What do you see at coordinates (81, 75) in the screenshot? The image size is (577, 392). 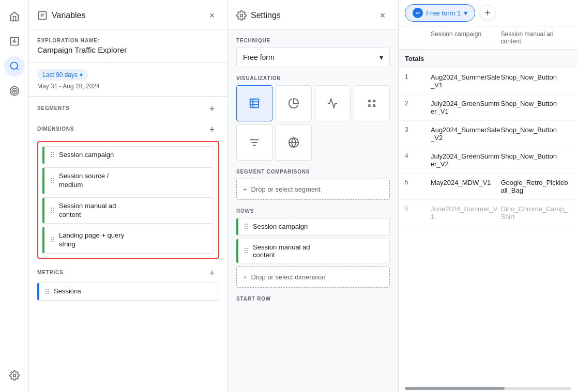 I see `date-dropdown-icon: ▾` at bounding box center [81, 75].